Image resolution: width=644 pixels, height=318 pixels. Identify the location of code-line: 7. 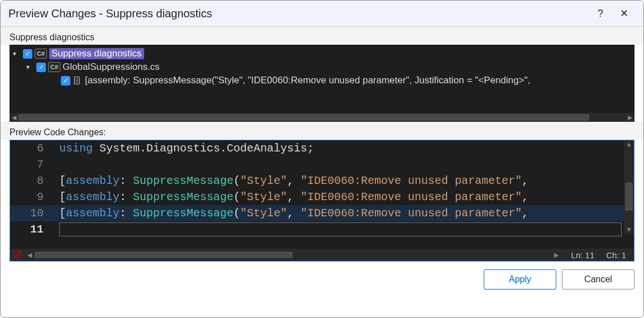
(322, 164).